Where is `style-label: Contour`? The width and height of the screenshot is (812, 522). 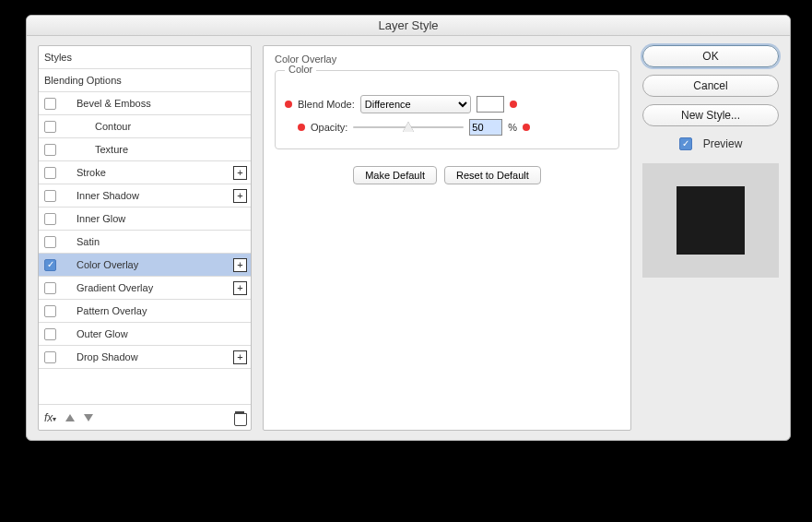 style-label: Contour is located at coordinates (112, 126).